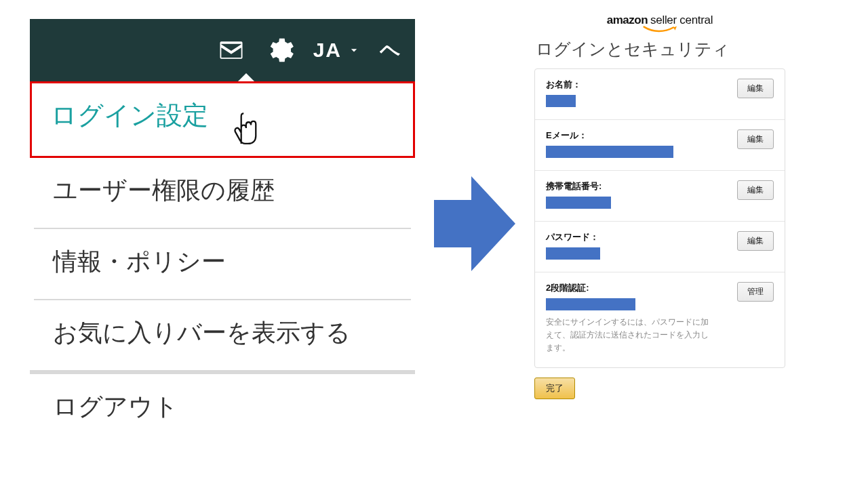  Describe the element at coordinates (555, 388) in the screenshot. I see `done-button: 完了` at that location.